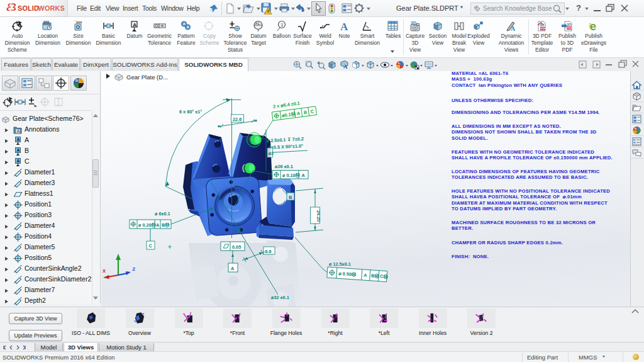 This screenshot has height=362, width=644. Describe the element at coordinates (271, 154) in the screenshot. I see `svg-text: ⌀2` at that location.